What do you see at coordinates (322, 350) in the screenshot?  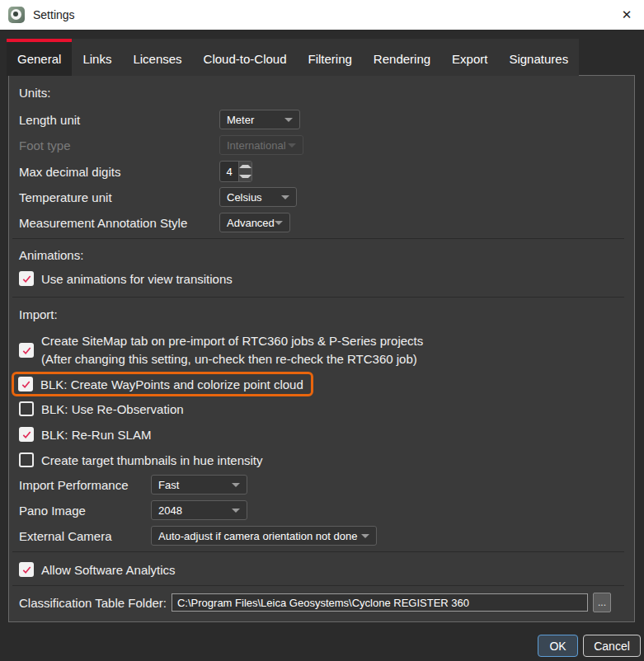 I see `create-sitemap-row: Create SiteMap tab on pre-import of RTC3…` at bounding box center [322, 350].